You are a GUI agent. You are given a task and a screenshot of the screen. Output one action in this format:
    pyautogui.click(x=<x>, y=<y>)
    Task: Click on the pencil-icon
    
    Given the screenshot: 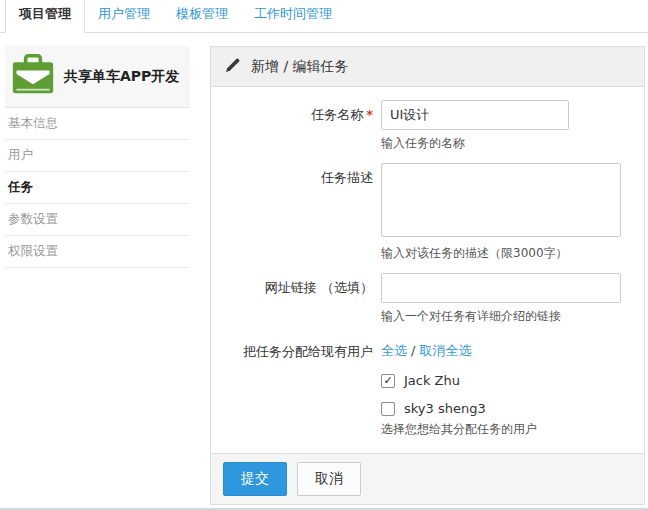 What is the action you would take?
    pyautogui.click(x=233, y=66)
    